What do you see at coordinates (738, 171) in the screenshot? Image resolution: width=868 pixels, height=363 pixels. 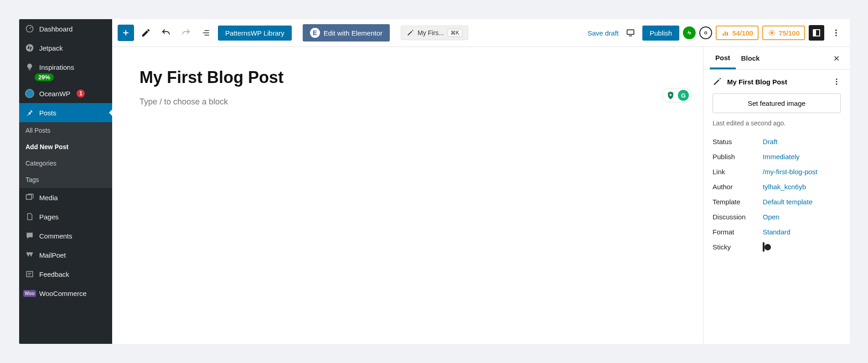 I see `link-label: Link` at bounding box center [738, 171].